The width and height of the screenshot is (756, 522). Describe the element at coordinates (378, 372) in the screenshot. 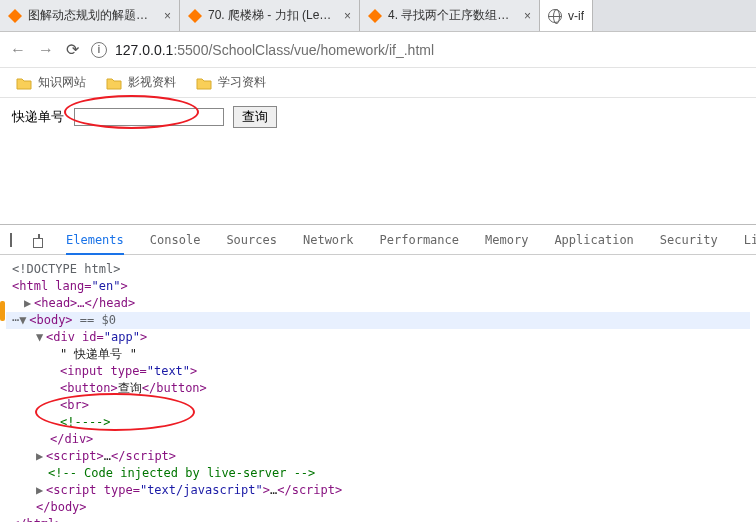

I see `dom-line: <input type="text">` at that location.